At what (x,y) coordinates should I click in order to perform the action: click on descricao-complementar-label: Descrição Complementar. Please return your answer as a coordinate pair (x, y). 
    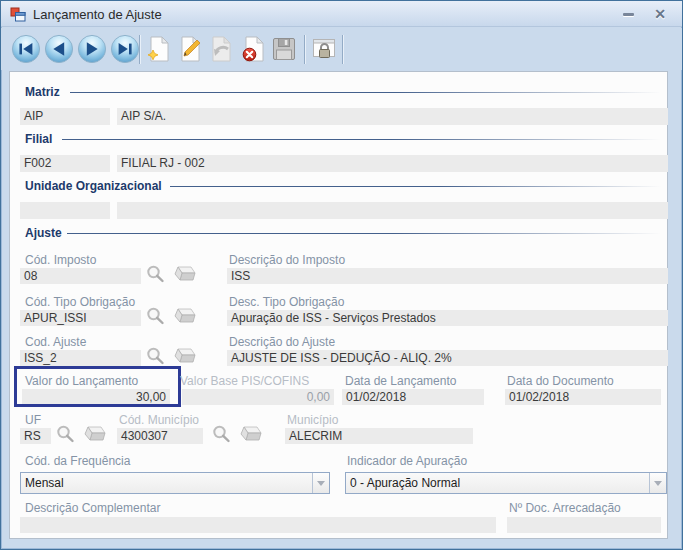
    Looking at the image, I should click on (92, 508).